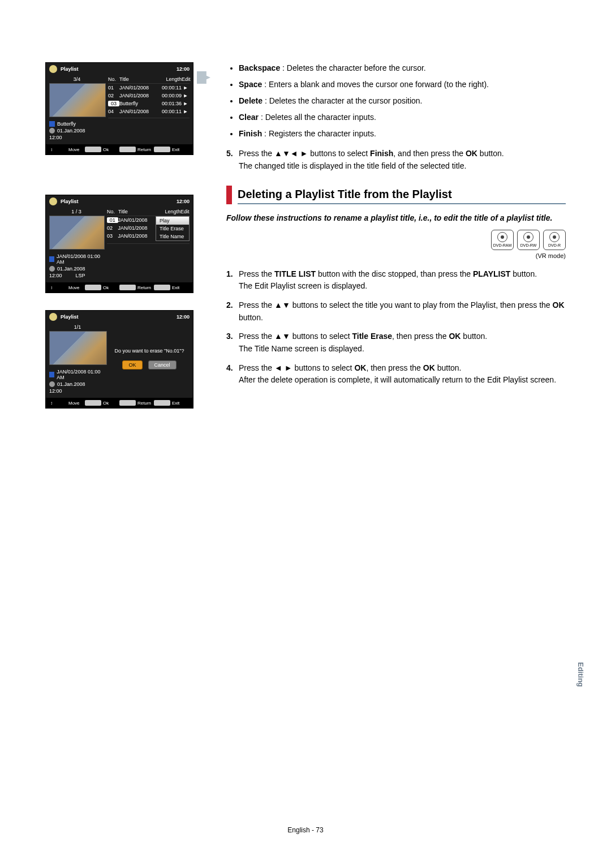 The width and height of the screenshot is (611, 868). Describe the element at coordinates (131, 220) in the screenshot. I see `list-row-selected: 01JAN/01/2008` at that location.